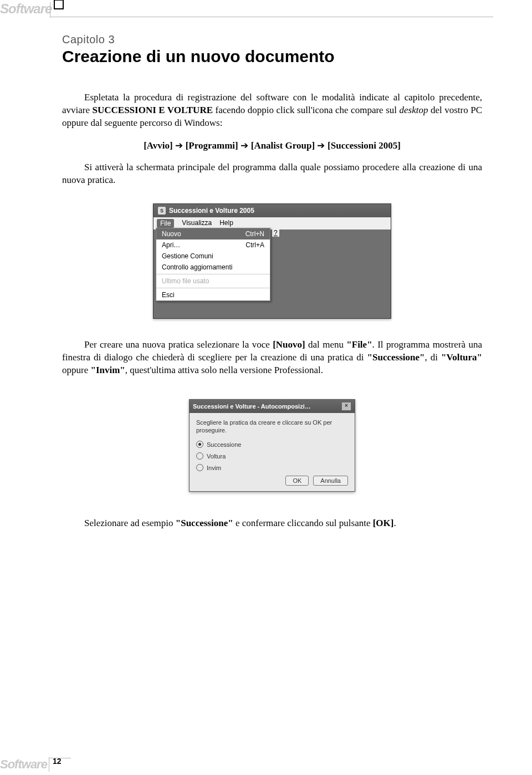  What do you see at coordinates (213, 234) in the screenshot?
I see `menu-item-nuovo: Nuovo Ctrl+N` at bounding box center [213, 234].